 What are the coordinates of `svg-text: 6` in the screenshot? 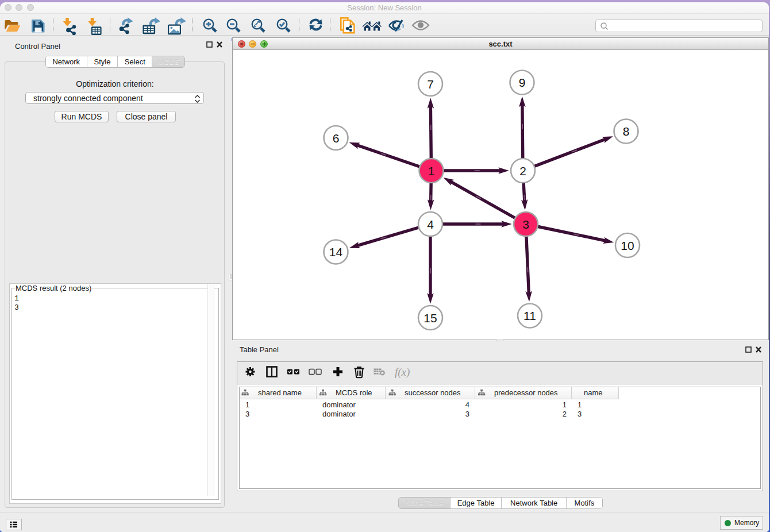 It's located at (336, 138).